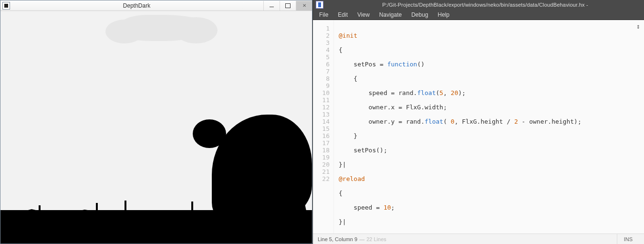 This screenshot has width=644, height=244. I want to click on code-token: }, so click(348, 136).